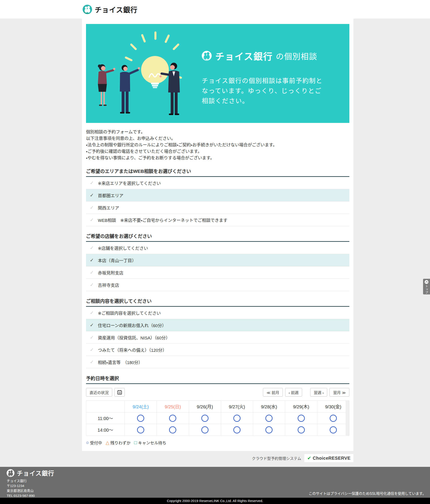  Describe the element at coordinates (269, 407) in the screenshot. I see `day-header: 9/28(水)` at that location.